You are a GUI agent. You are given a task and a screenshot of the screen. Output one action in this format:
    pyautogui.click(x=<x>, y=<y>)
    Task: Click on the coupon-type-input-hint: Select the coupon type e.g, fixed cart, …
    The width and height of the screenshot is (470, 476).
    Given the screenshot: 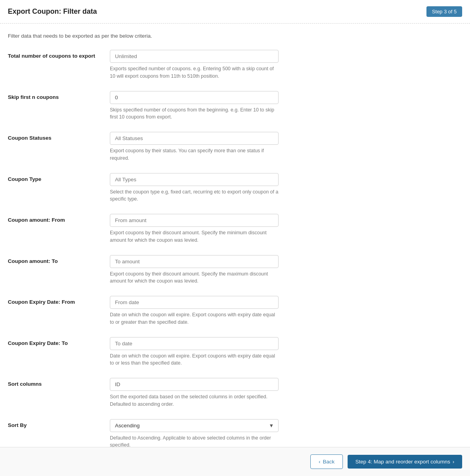 What is the action you would take?
    pyautogui.click(x=194, y=196)
    